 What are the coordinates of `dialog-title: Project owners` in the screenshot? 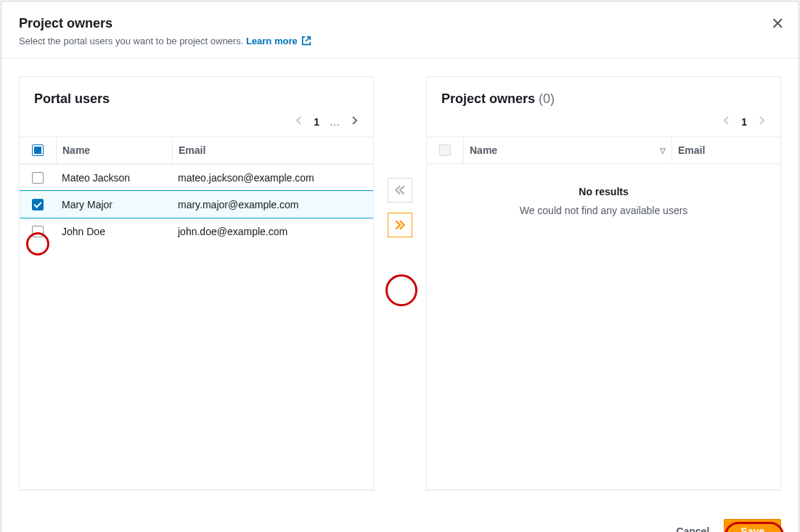 It's located at (400, 23).